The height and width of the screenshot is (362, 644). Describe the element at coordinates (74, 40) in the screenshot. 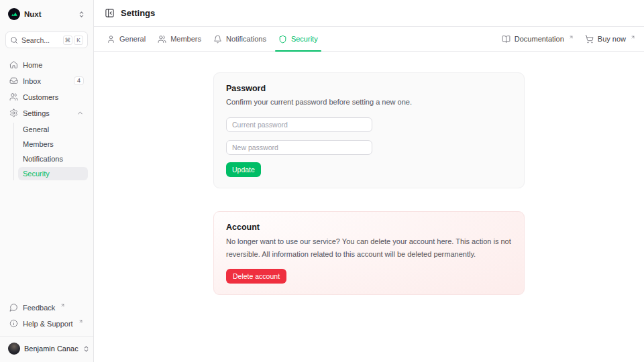

I see `search-shortcut: ⌘ K` at that location.